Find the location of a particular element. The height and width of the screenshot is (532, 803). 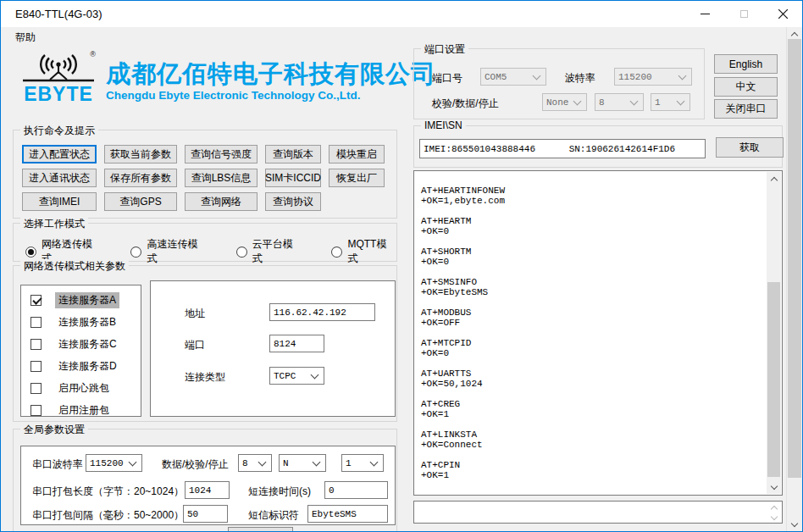

conn-type-select: TCPC is located at coordinates (296, 376).